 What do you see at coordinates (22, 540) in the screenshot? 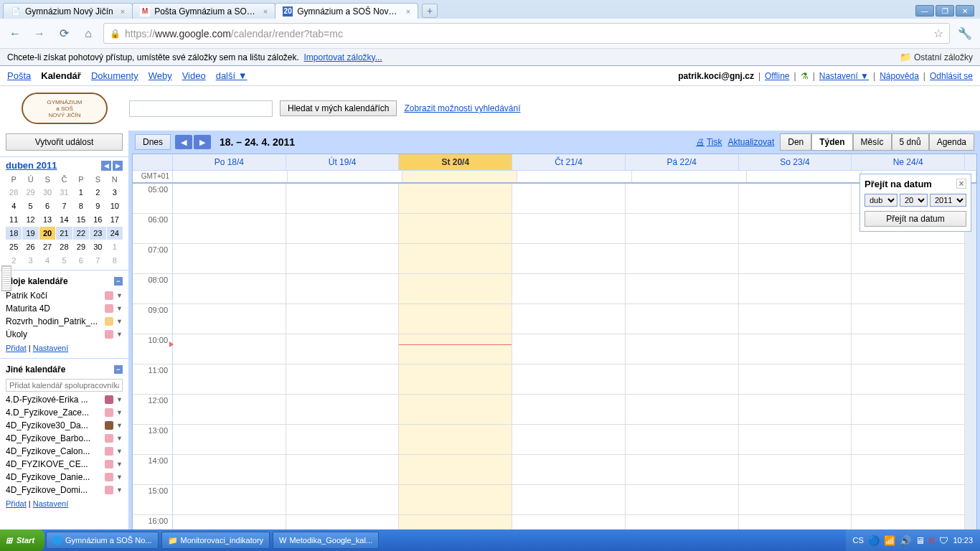
I see `start-button: ⊞ Start` at bounding box center [22, 540].